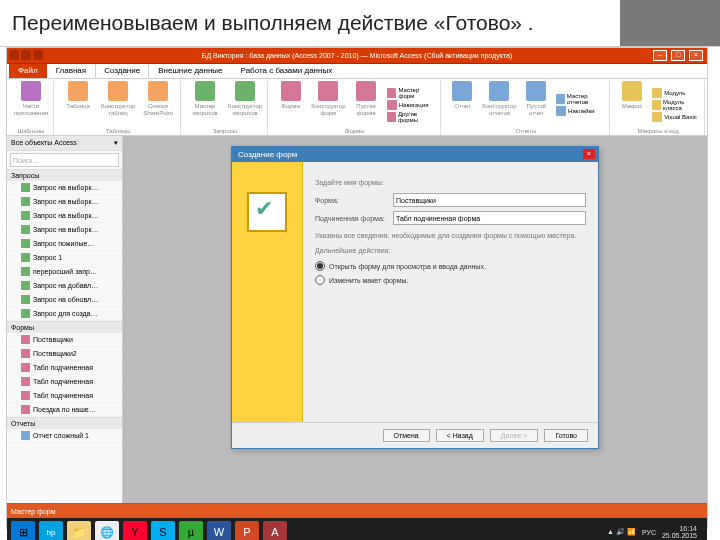 The image size is (720, 540). I want to click on access-icon: A, so click(275, 530).